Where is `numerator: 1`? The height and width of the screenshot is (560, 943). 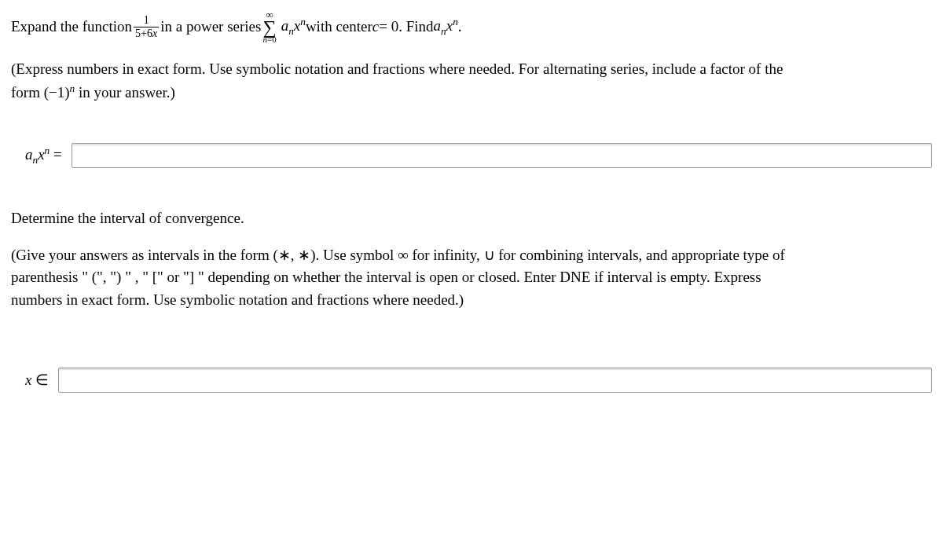 numerator: 1 is located at coordinates (146, 20).